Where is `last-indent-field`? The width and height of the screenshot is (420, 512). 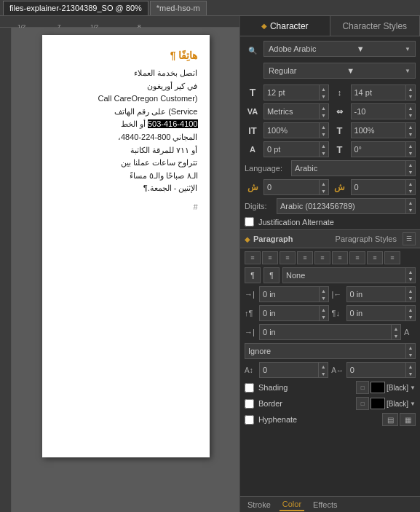
last-indent-field is located at coordinates (325, 332).